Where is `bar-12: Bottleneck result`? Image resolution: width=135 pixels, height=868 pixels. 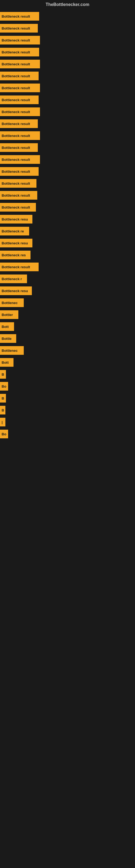 bar-12: Bottleneck result is located at coordinates (20, 159).